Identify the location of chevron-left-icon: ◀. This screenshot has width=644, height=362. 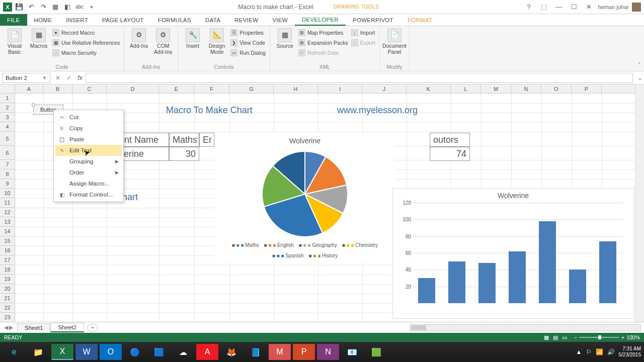
(6, 328).